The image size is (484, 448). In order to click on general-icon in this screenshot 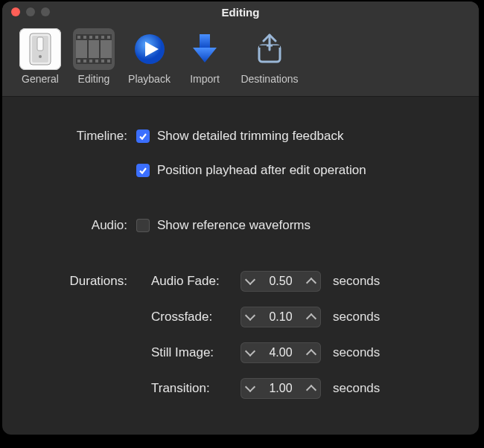, I will do `click(40, 49)`.